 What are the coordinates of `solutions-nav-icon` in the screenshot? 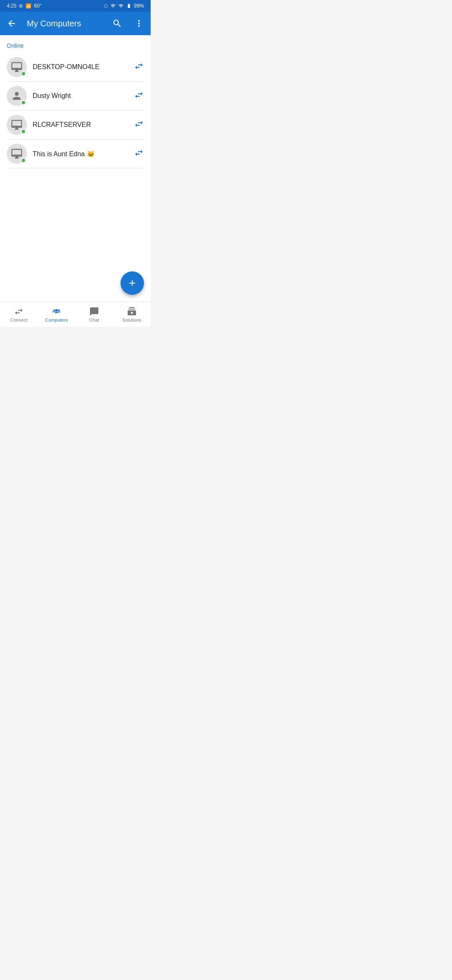 It's located at (132, 312).